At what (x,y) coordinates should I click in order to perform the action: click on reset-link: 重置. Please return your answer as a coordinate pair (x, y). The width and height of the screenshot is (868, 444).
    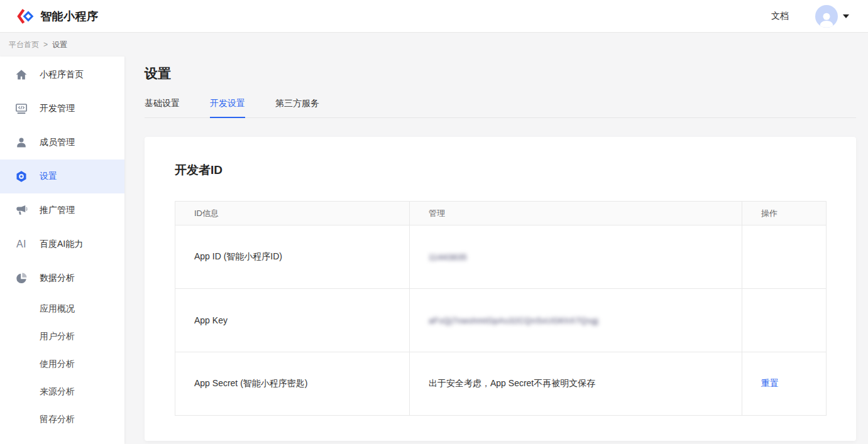
    Looking at the image, I should click on (770, 383).